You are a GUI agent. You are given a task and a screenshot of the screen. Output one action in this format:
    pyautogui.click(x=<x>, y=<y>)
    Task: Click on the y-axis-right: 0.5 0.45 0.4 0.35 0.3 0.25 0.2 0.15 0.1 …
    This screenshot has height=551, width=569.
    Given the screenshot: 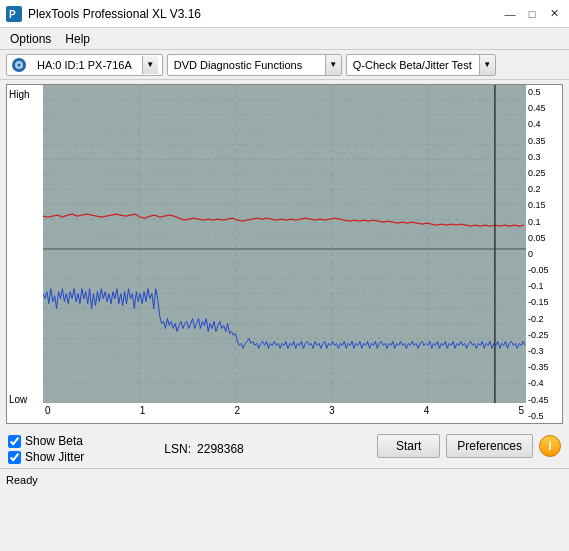 What is the action you would take?
    pyautogui.click(x=544, y=254)
    